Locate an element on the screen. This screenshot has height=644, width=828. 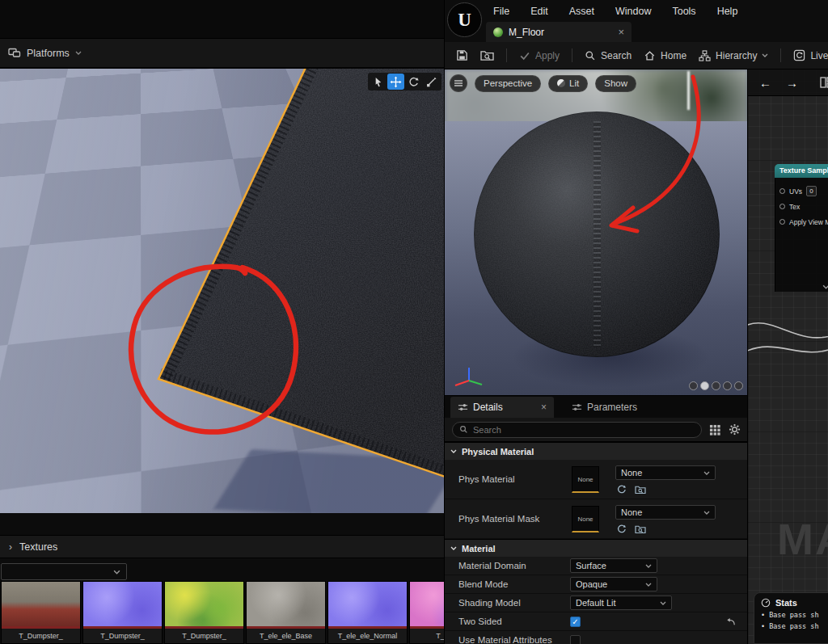
save-button is located at coordinates (463, 55).